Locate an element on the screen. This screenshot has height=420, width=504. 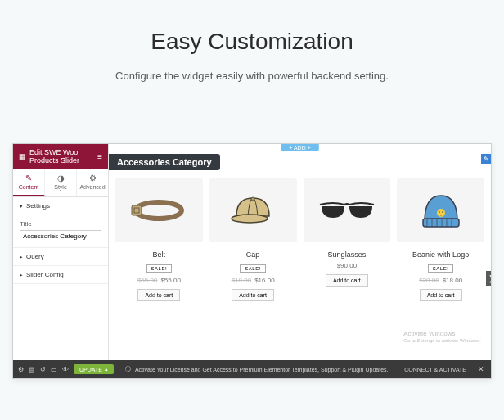
product-card: Belt SALE! $65.00$55.00 Add to cart is located at coordinates (159, 240).